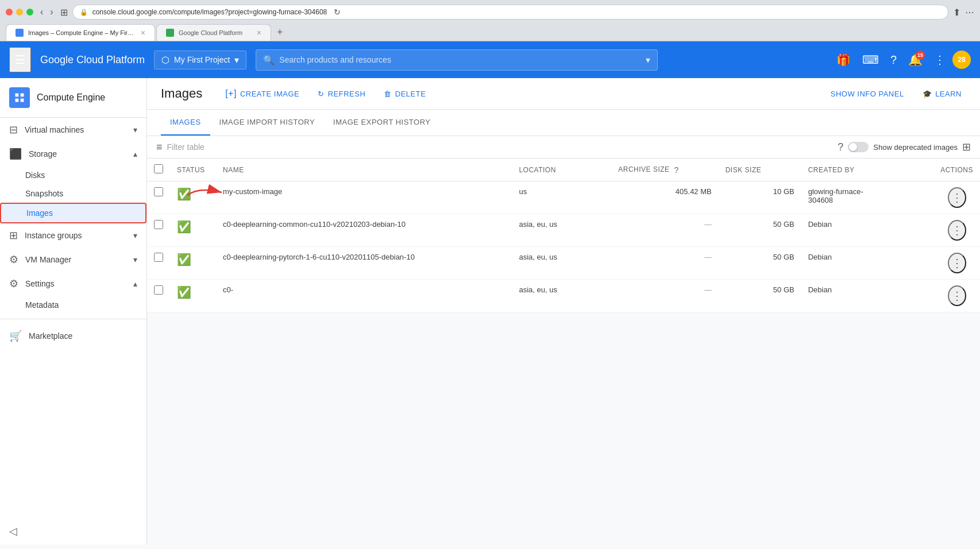 The width and height of the screenshot is (980, 549). Describe the element at coordinates (364, 263) in the screenshot. I see `row-3-name: c0-deeplearning-pytorch-1-6-cu110-v20201…` at that location.